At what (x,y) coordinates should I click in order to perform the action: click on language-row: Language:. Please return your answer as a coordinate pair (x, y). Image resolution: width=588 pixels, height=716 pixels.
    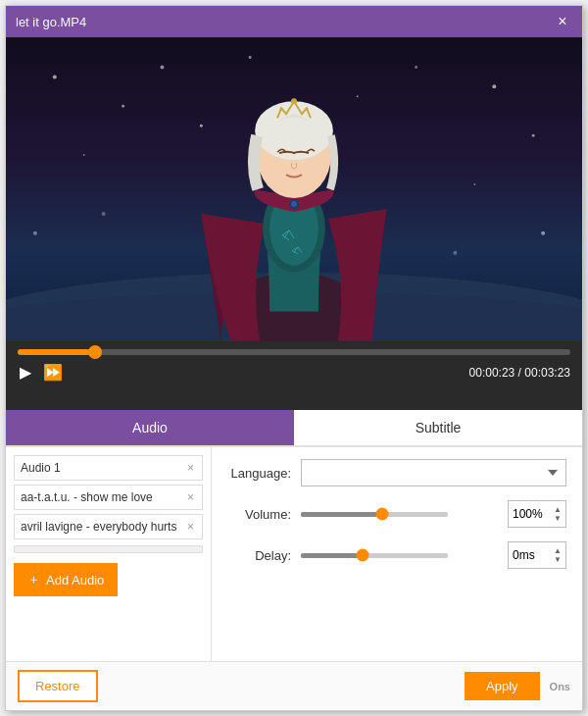
    Looking at the image, I should click on (397, 473).